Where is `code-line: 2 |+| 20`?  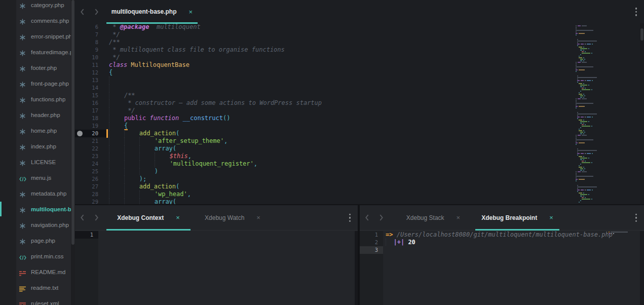
code-line: 2 |+| 20 is located at coordinates (502, 242).